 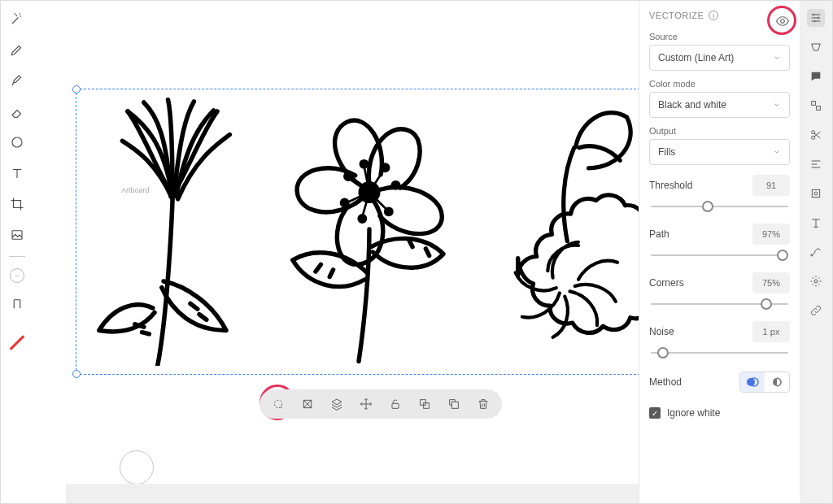 What do you see at coordinates (816, 76) in the screenshot?
I see `comments-icon` at bounding box center [816, 76].